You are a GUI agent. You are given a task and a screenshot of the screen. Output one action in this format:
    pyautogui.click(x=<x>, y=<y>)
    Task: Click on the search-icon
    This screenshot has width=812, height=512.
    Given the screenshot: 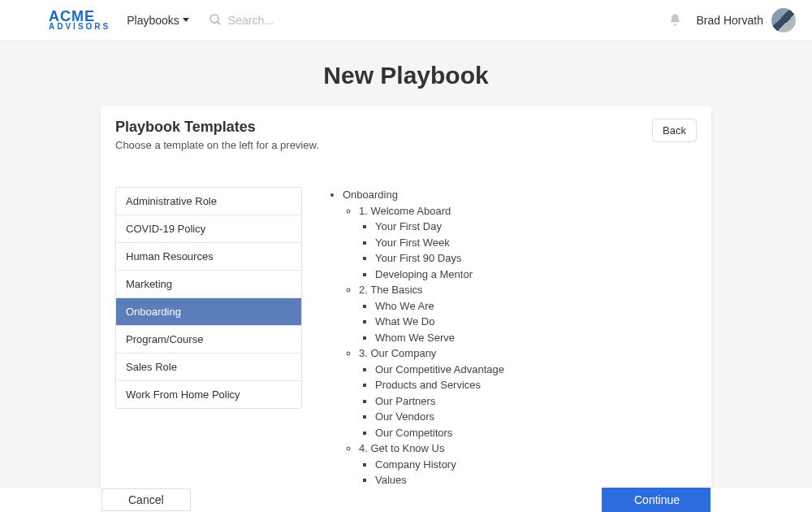 What is the action you would take?
    pyautogui.click(x=216, y=20)
    